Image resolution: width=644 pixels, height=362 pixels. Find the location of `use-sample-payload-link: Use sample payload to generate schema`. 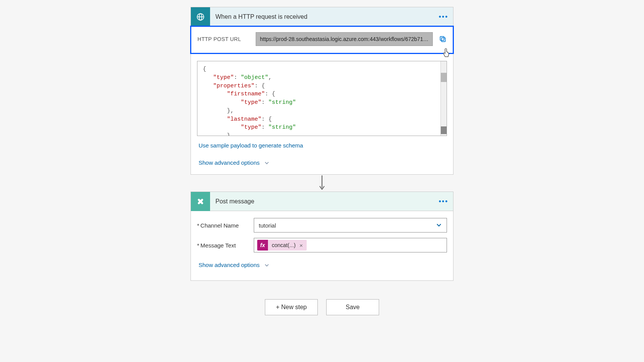

use-sample-payload-link: Use sample payload to generate schema is located at coordinates (251, 146).